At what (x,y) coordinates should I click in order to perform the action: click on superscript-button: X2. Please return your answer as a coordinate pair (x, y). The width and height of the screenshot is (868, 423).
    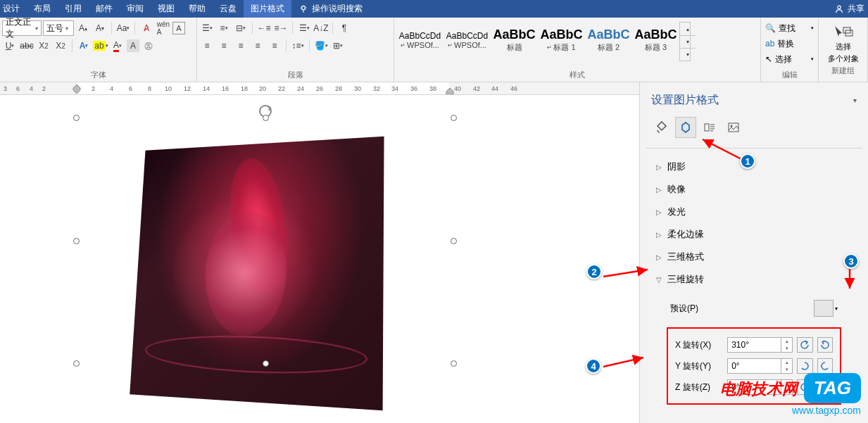
    Looking at the image, I should click on (61, 46).